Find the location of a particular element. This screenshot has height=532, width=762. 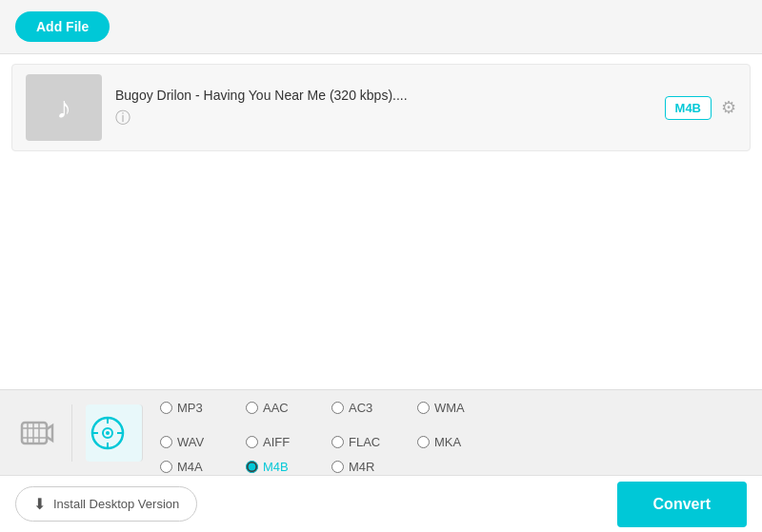

add-file-button: Add File is located at coordinates (63, 27).